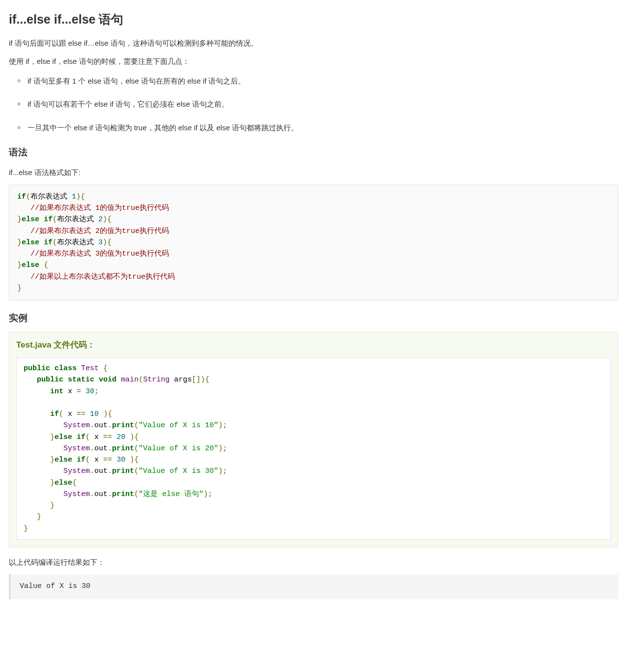 The width and height of the screenshot is (627, 672). I want to click on list-item: 一旦其中一个 else if 语句检测为 true，其他的 else if 以及…, so click(314, 128).